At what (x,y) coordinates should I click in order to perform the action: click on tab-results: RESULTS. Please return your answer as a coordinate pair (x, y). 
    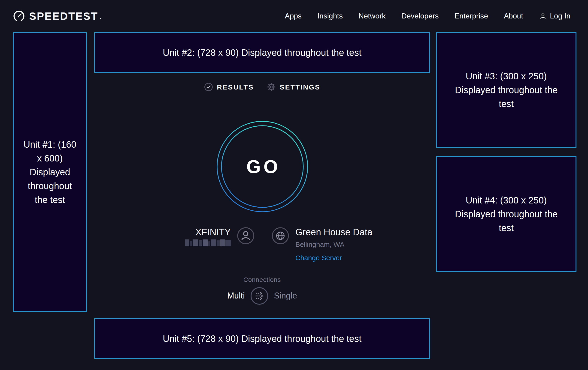
    Looking at the image, I should click on (229, 87).